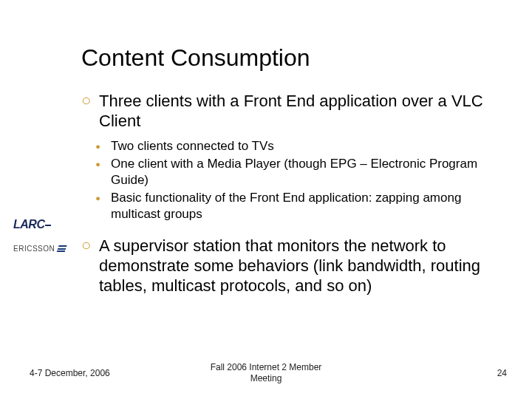  Describe the element at coordinates (39, 249) in the screenshot. I see `ericsson-logo: ERICSSON` at that location.